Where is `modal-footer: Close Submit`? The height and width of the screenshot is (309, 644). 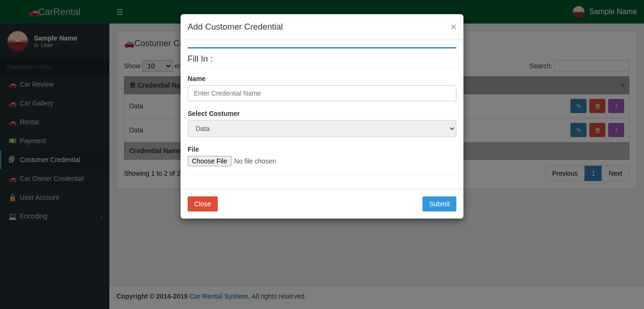
modal-footer: Close Submit is located at coordinates (322, 203).